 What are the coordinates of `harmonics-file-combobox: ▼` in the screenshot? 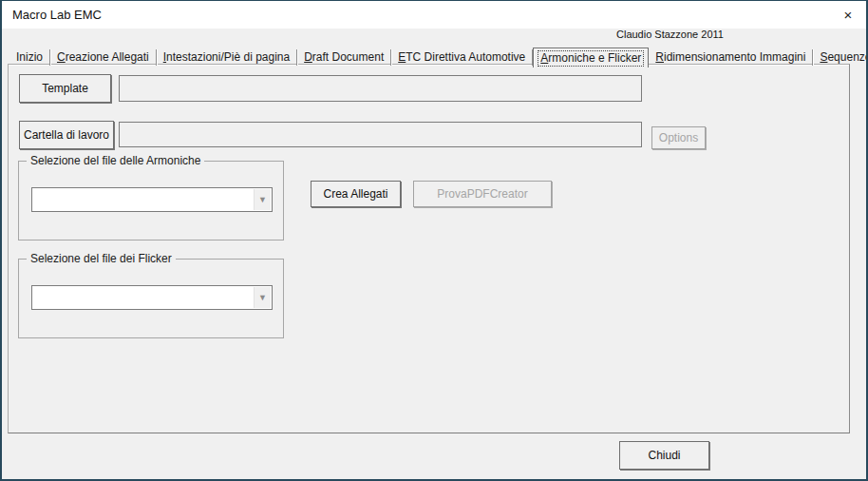 It's located at (152, 200).